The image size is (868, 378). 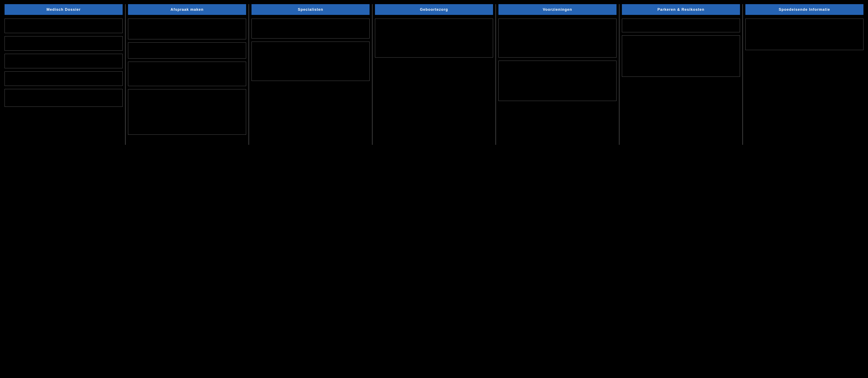 I want to click on column-header: Spoedeisende Informatie, so click(x=804, y=9).